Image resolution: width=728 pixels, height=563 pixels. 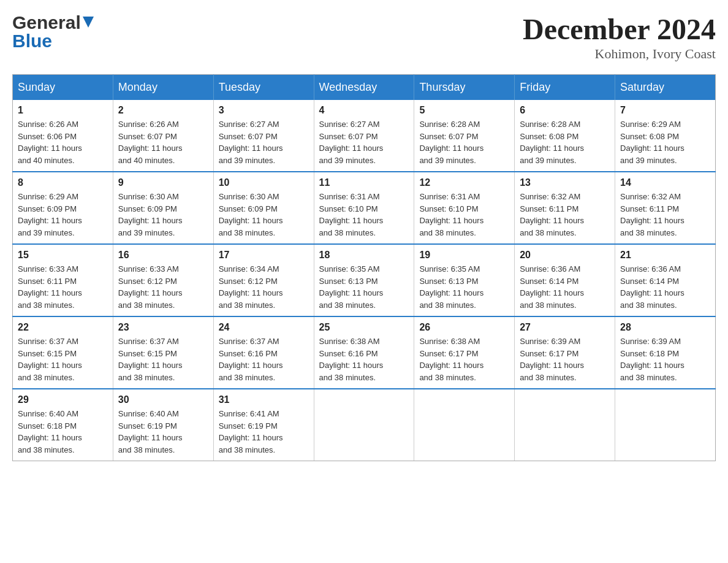 I want to click on day-number: 12, so click(x=464, y=183).